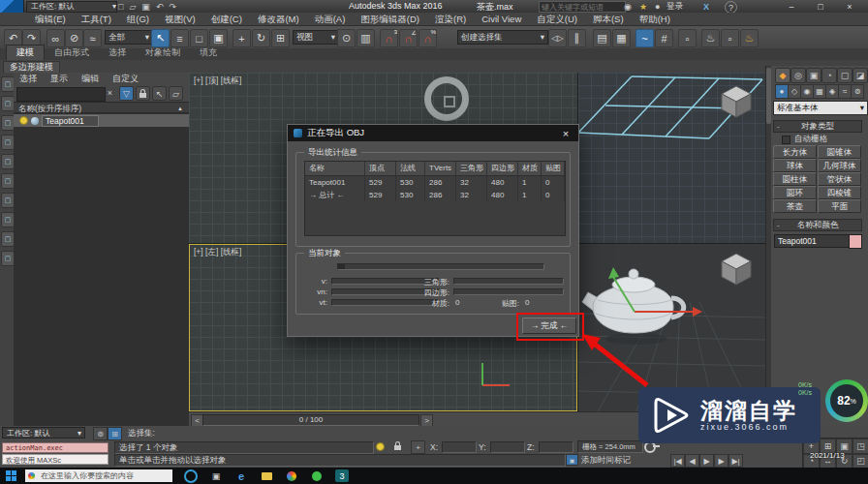 The width and height of the screenshot is (868, 484). Describe the element at coordinates (311, 420) in the screenshot. I see `time-slider-handle: 0 / 100` at that location.